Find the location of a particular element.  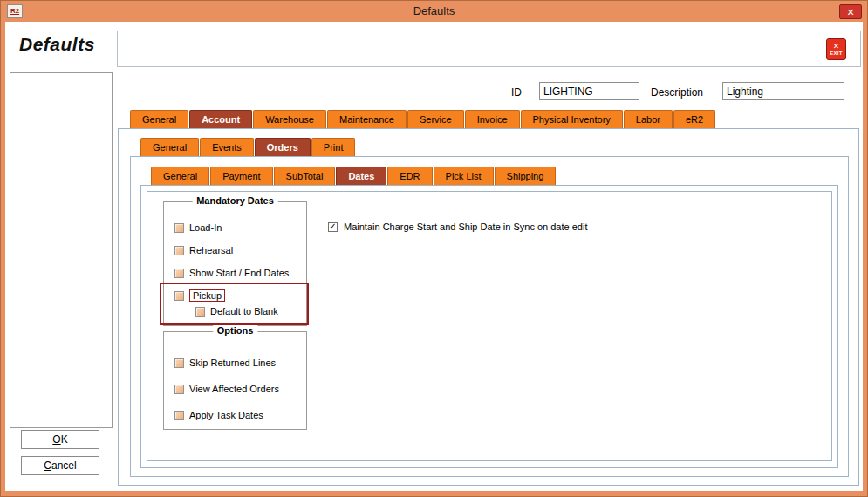

load-in-checkbox is located at coordinates (180, 228).